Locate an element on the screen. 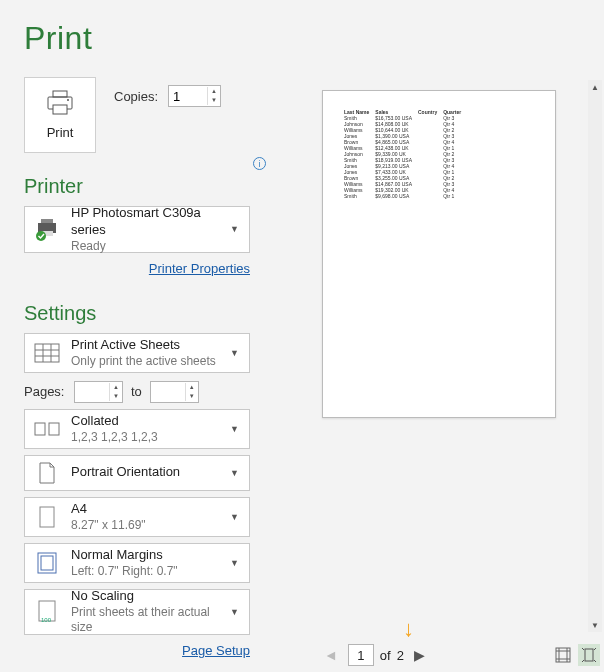 The width and height of the screenshot is (604, 672). printer-icon is located at coordinates (60, 104).